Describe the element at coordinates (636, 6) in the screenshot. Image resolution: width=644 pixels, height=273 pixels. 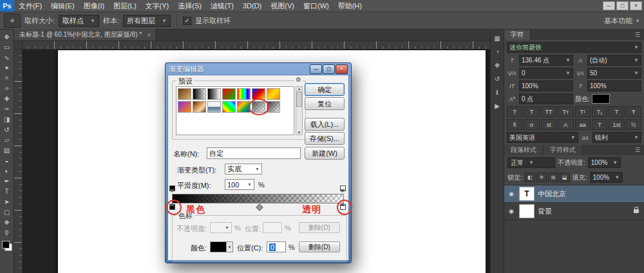
I see `window-control-2: ✕` at that location.